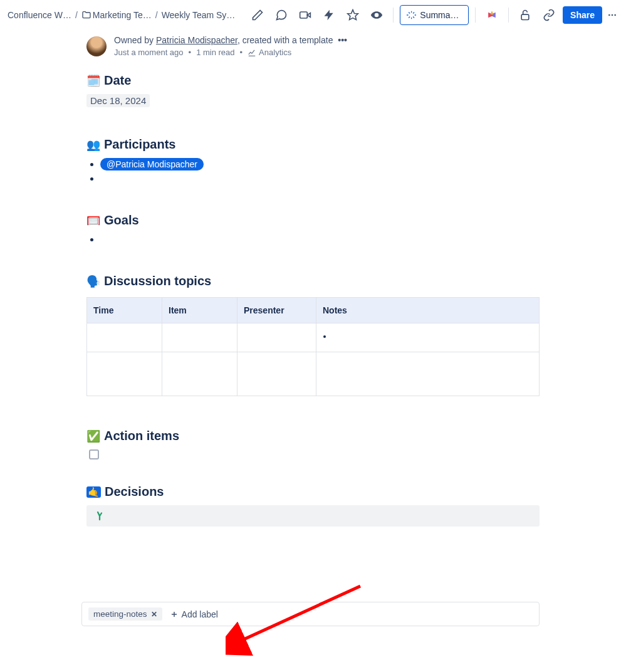 Image resolution: width=626 pixels, height=672 pixels. Describe the element at coordinates (313, 436) in the screenshot. I see `action-items-heading: ✅ Action items` at that location.